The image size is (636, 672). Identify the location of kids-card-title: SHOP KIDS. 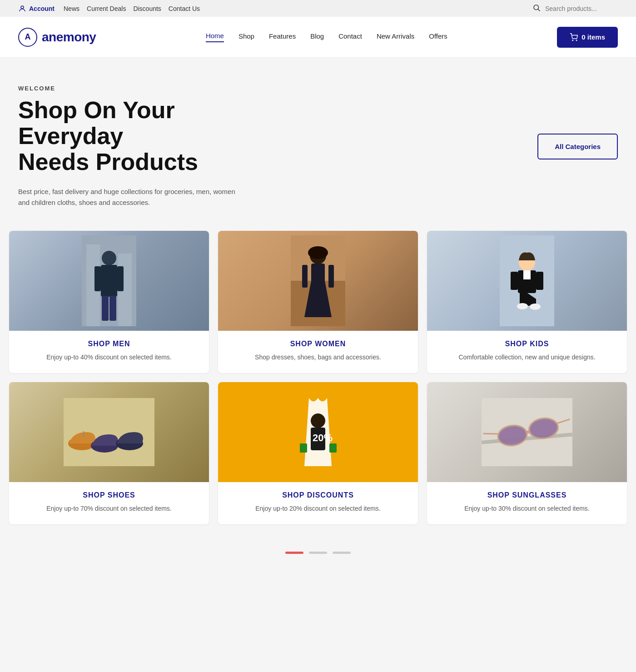
(527, 344).